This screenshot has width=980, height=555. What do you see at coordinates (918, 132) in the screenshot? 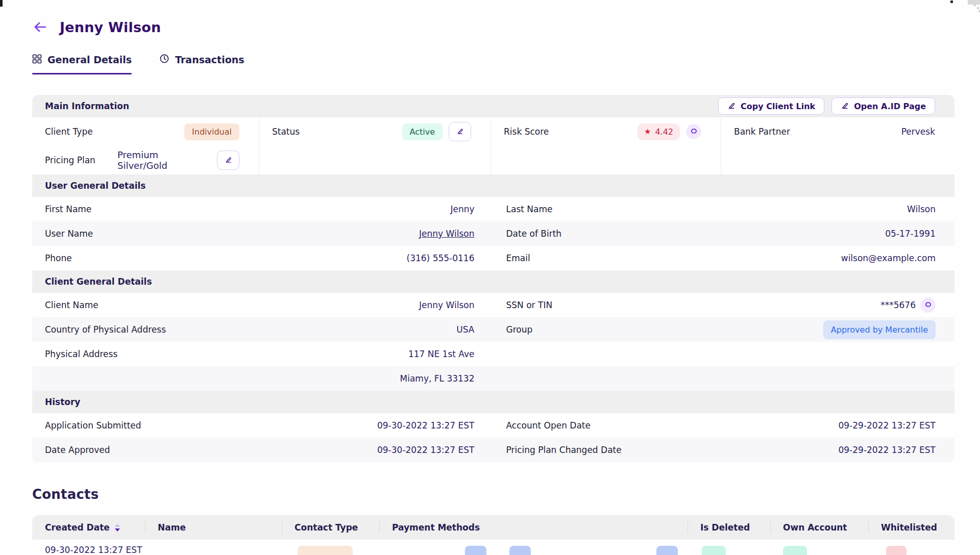
I see `bank-partner-value: Pervesk` at bounding box center [918, 132].